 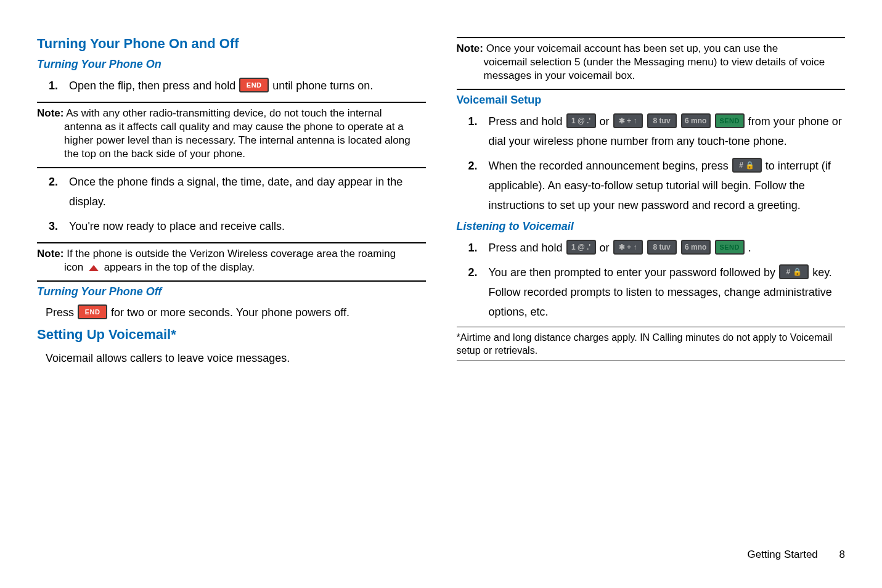 I want to click on note-roaming: Note: If the phone is outside the Verizo…, so click(x=232, y=261).